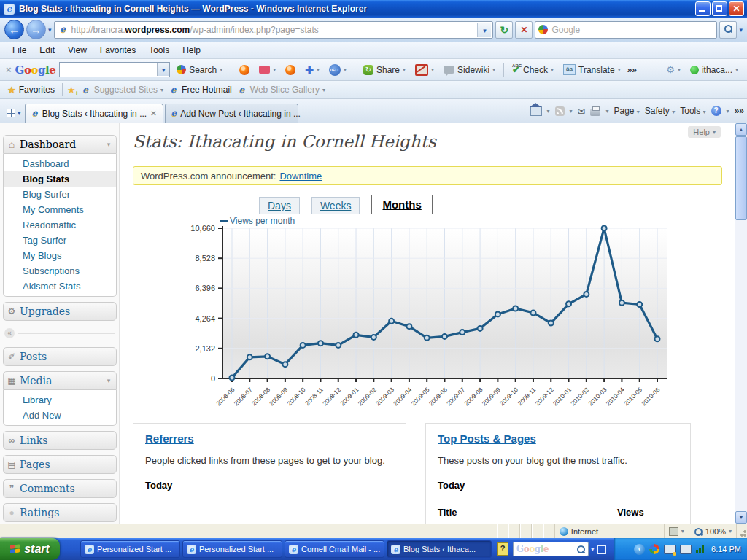 This screenshot has height=560, width=747. What do you see at coordinates (439, 549) in the screenshot?
I see `taskbar-task-4: Blog Stats ‹ Ithaca...` at bounding box center [439, 549].